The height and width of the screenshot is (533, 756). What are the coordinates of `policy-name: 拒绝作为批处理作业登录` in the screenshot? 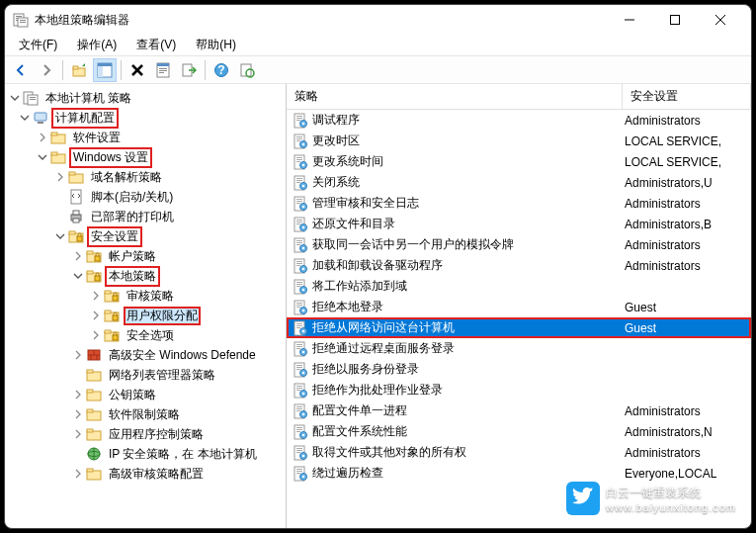 It's located at (468, 390).